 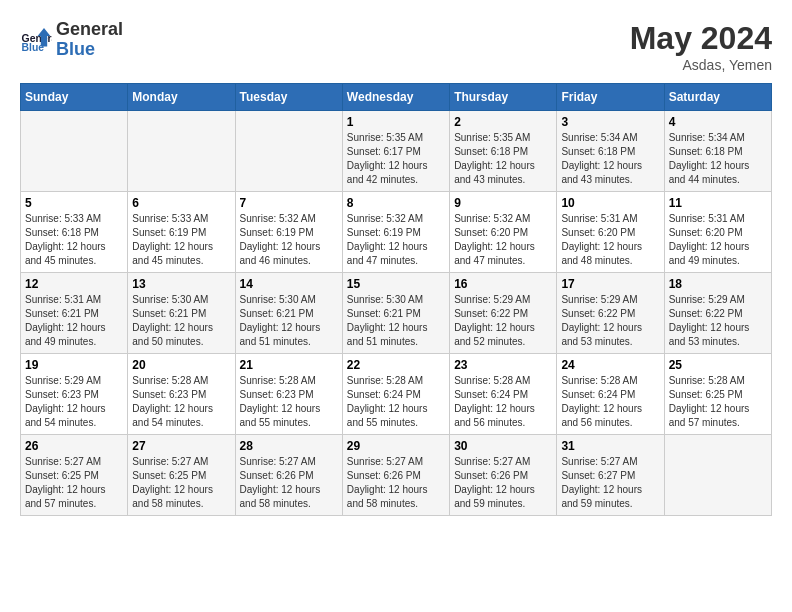 I want to click on calendar-week-1: 1Sunrise: 5:35 AM Sunset: 6:17 PM Daylig…, so click(x=396, y=152).